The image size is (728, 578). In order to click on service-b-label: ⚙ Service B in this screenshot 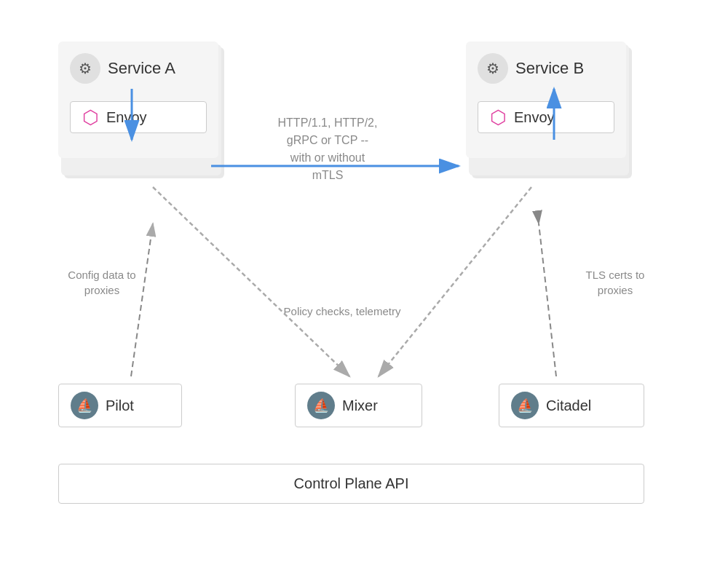, I will do `click(531, 68)`.